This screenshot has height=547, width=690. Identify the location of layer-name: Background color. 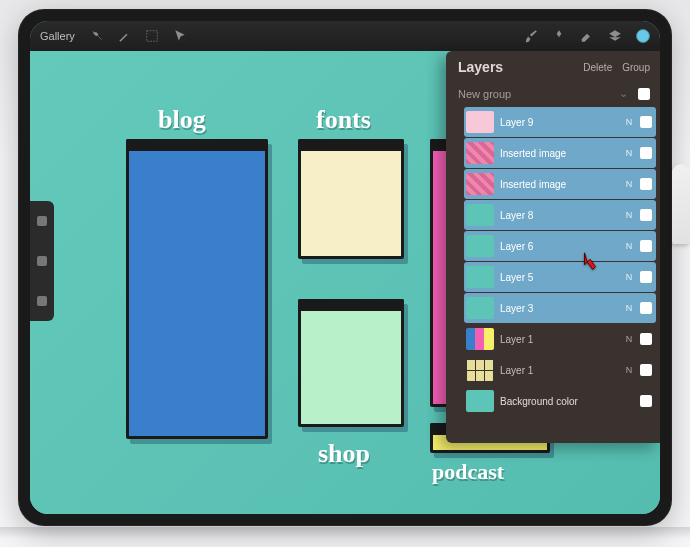
(559, 402).